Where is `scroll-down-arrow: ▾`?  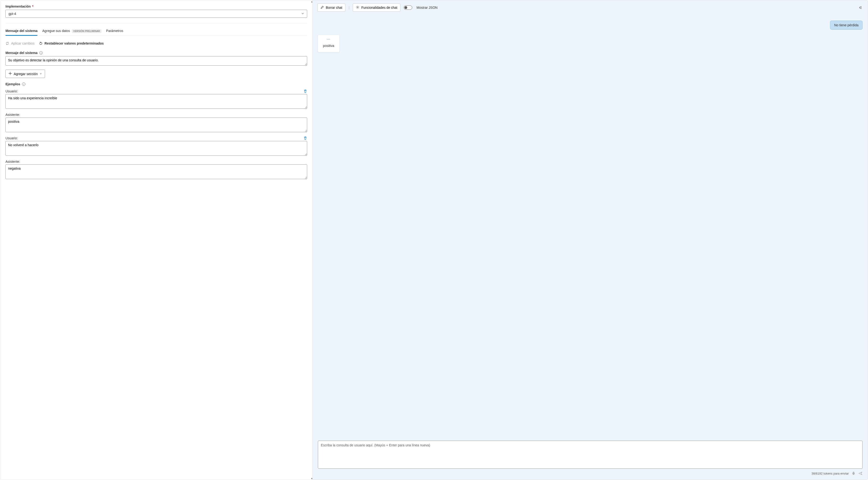 scroll-down-arrow: ▾ is located at coordinates (312, 478).